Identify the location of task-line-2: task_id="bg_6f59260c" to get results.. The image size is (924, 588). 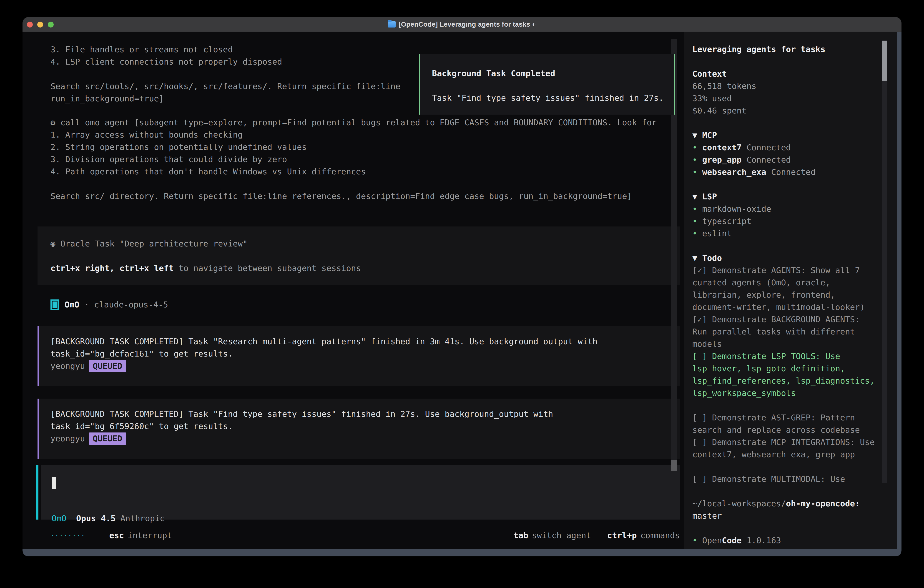
(365, 426).